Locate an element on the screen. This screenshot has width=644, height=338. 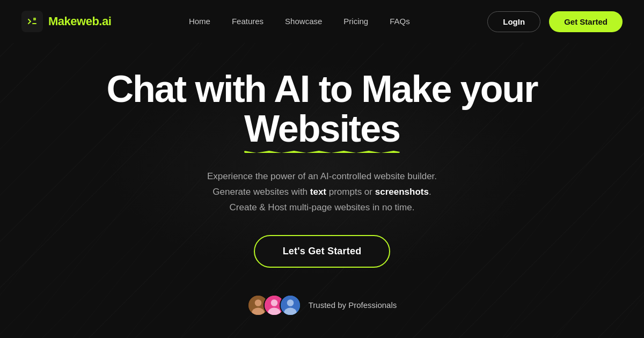
login-button: LogIn is located at coordinates (514, 21).